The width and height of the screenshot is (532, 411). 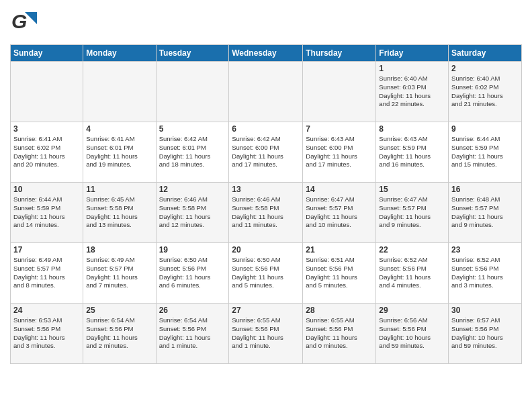 I want to click on day-number: 5, so click(x=193, y=129).